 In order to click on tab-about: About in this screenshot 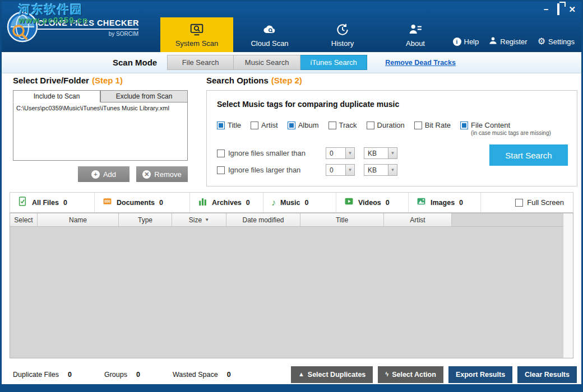, I will do `click(415, 35)`.